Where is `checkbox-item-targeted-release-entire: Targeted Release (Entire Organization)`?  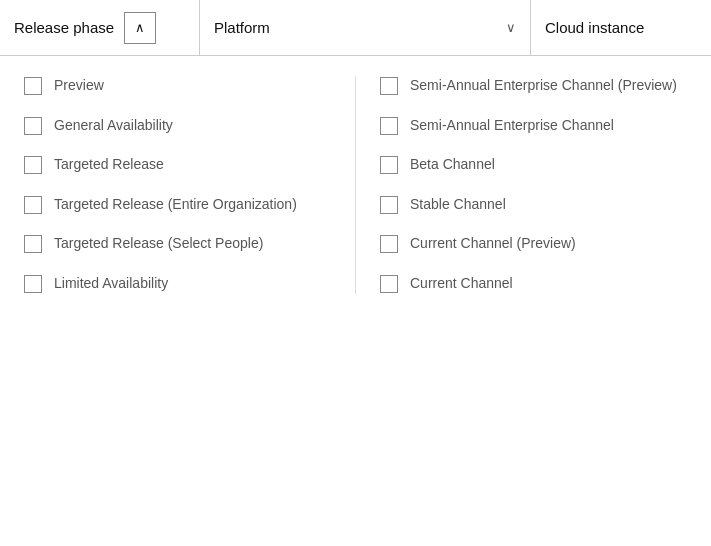
checkbox-item-targeted-release-entire: Targeted Release (Entire Organization) is located at coordinates (178, 205).